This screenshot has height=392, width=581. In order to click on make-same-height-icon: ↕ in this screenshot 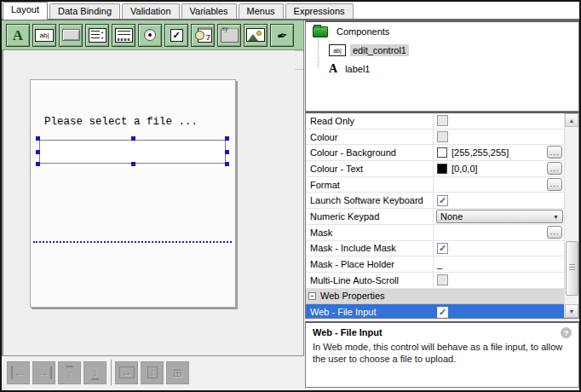, I will do `click(152, 372)`.